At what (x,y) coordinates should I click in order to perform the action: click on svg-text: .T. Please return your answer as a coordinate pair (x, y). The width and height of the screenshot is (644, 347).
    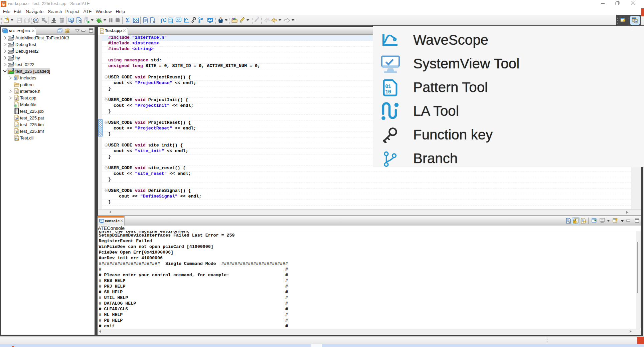
    Looking at the image, I should click on (17, 125).